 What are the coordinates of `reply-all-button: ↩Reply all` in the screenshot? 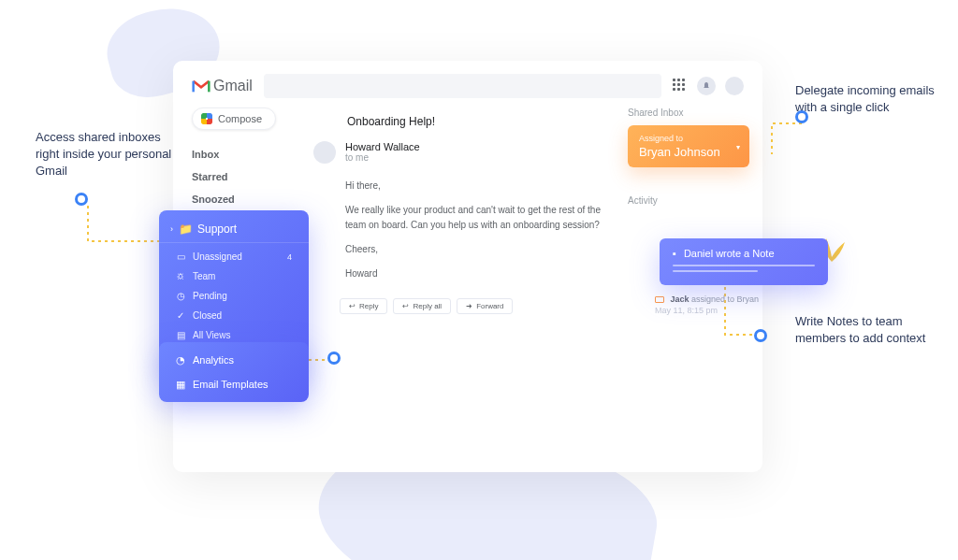 It's located at (422, 307).